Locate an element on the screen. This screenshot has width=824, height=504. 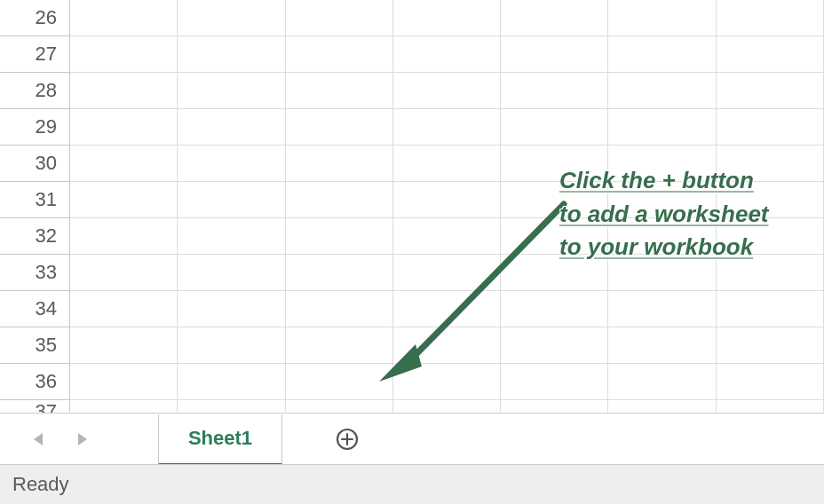
row-header: 28 is located at coordinates (36, 91).